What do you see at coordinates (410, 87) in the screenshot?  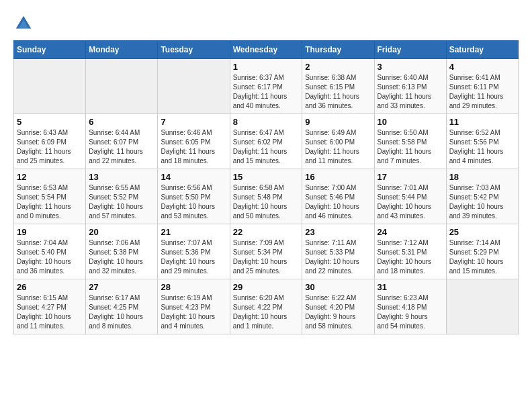 I see `calendar-cell: 3Sunrise: 6:40 AM Sunset: 6:13 PM Daylig…` at bounding box center [410, 87].